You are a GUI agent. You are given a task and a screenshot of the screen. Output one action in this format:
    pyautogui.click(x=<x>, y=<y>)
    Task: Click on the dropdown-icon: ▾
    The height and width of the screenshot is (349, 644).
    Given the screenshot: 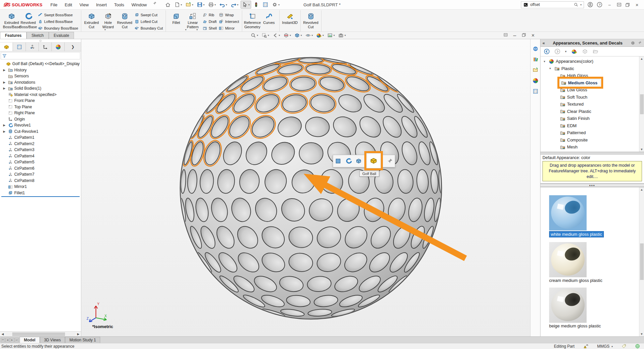 What is the action you would take?
    pyautogui.click(x=566, y=51)
    